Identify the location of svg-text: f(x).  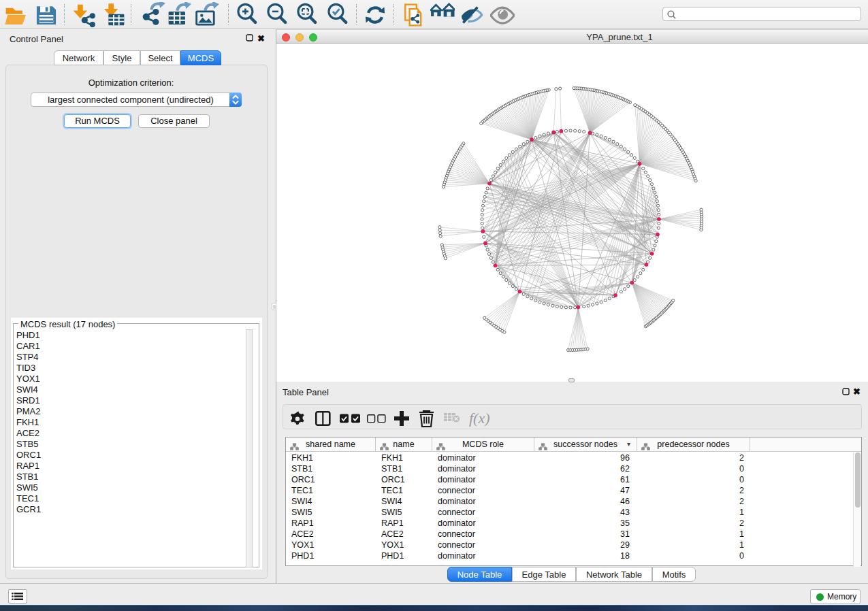
(479, 418).